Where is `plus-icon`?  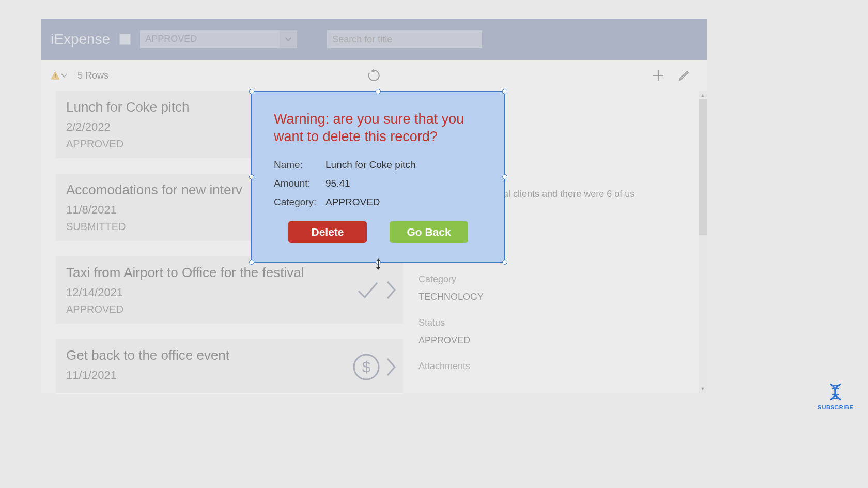 plus-icon is located at coordinates (658, 75).